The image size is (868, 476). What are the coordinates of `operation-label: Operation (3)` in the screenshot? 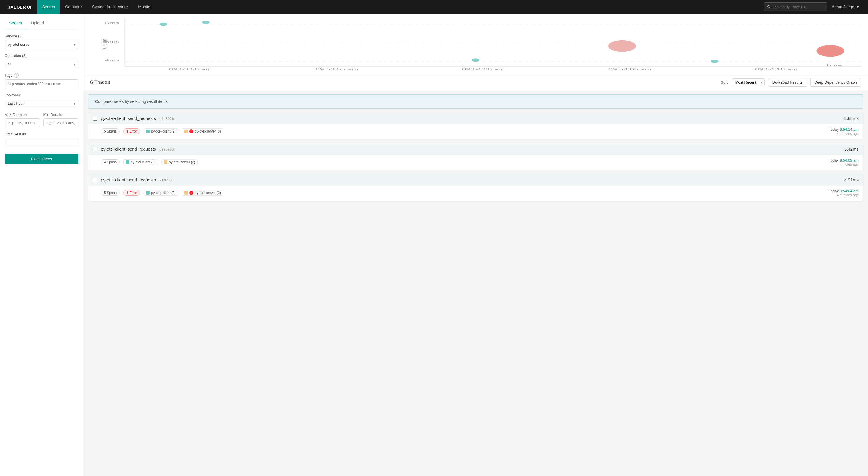 It's located at (42, 56).